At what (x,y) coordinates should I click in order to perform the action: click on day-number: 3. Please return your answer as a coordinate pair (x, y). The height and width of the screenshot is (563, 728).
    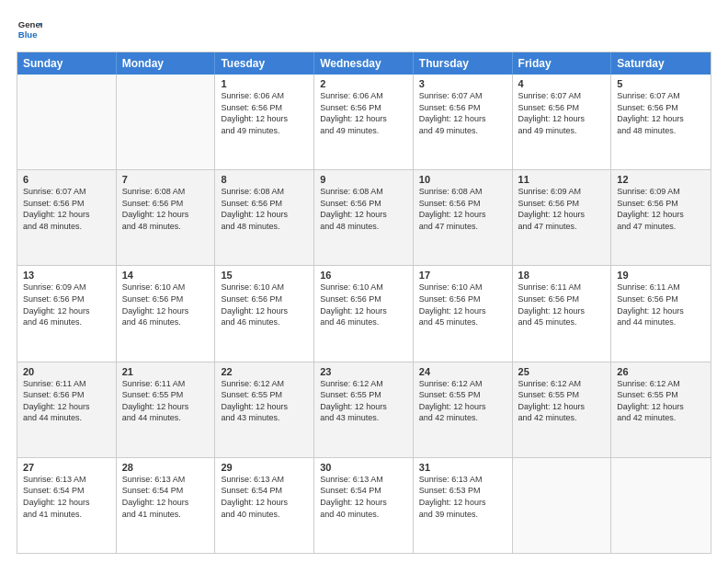
    Looking at the image, I should click on (463, 84).